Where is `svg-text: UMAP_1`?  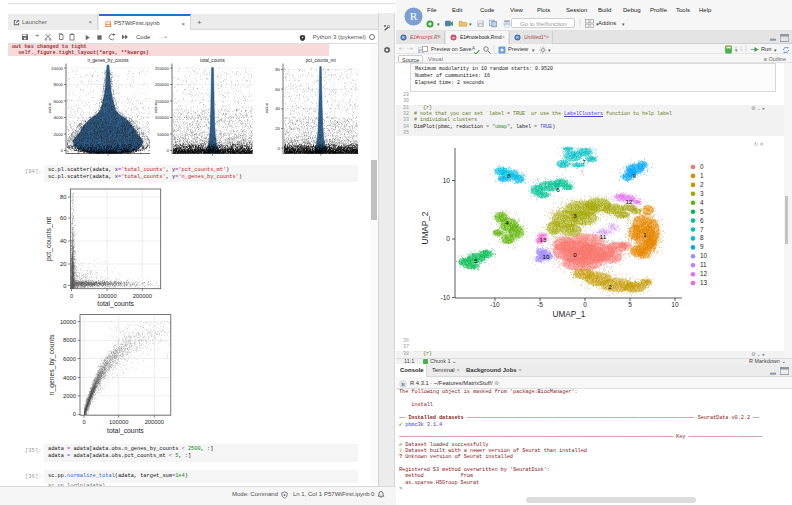
svg-text: UMAP_1 is located at coordinates (570, 314).